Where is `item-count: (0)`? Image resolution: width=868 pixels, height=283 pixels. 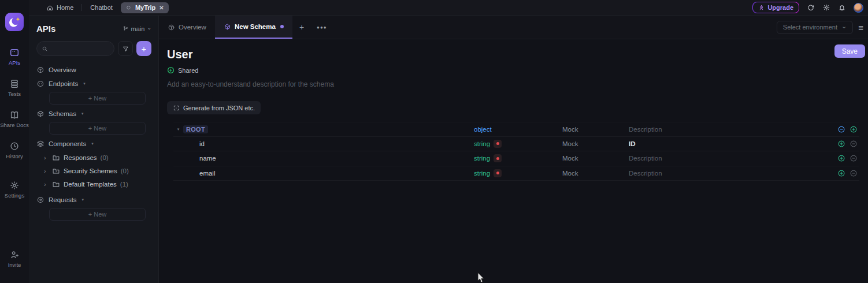 item-count: (0) is located at coordinates (125, 171).